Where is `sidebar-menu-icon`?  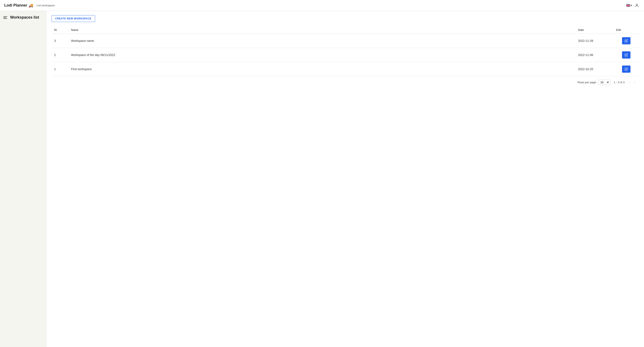
sidebar-menu-icon is located at coordinates (6, 17).